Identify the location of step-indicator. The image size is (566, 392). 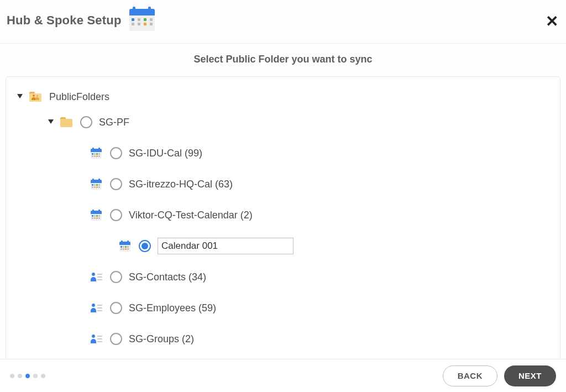
(28, 376).